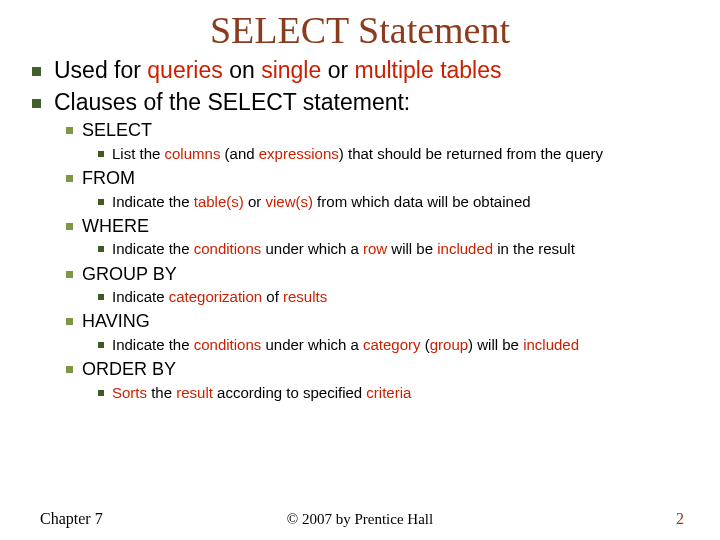 This screenshot has height=540, width=720. Describe the element at coordinates (534, 248) in the screenshot. I see `text: in the result` at that location.